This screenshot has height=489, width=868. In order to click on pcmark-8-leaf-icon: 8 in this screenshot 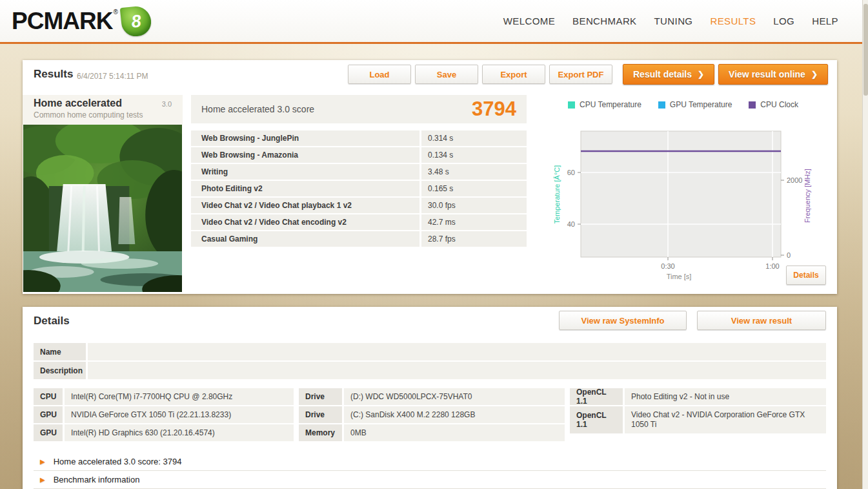, I will do `click(136, 21)`.